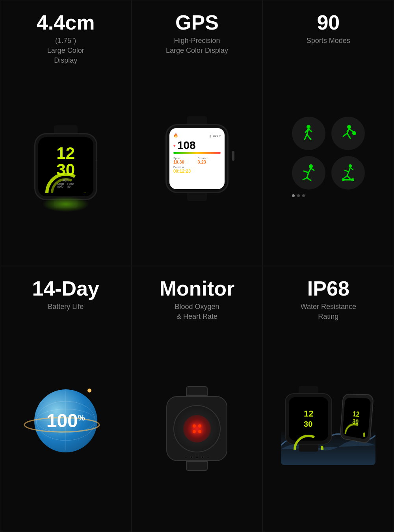  Describe the element at coordinates (309, 419) in the screenshot. I see `water-time-display: 1230` at that location.